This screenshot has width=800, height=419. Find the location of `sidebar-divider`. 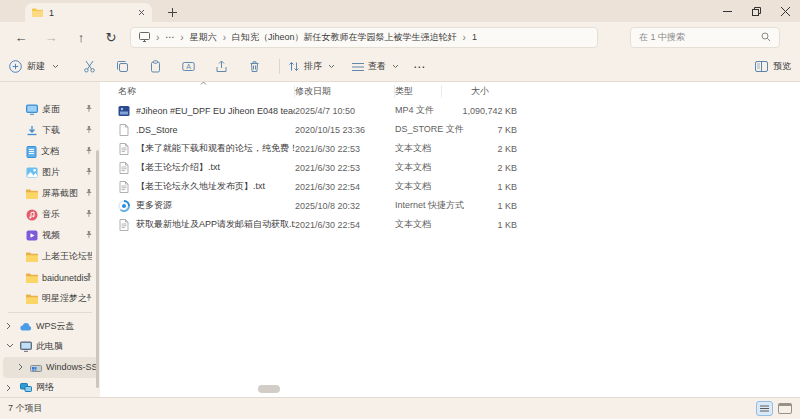

sidebar-divider is located at coordinates (50, 312).